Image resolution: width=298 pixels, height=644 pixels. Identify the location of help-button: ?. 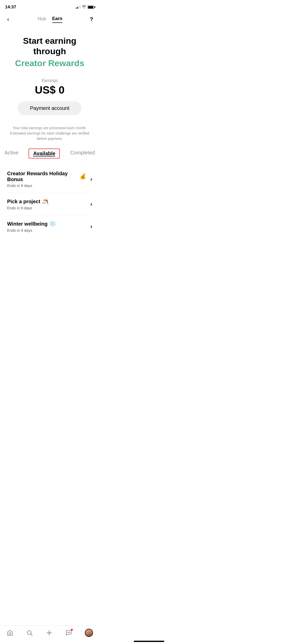
(92, 19).